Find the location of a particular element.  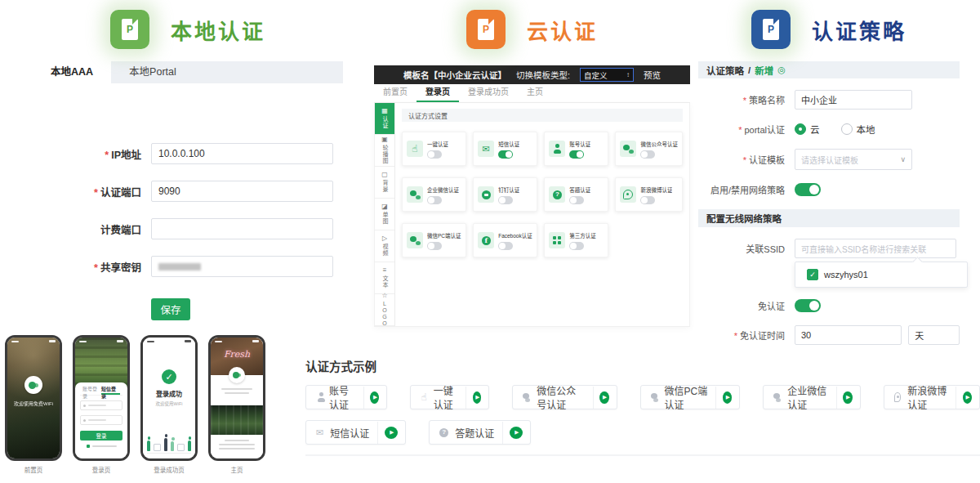

free-auth-time-input: 30 is located at coordinates (848, 335).